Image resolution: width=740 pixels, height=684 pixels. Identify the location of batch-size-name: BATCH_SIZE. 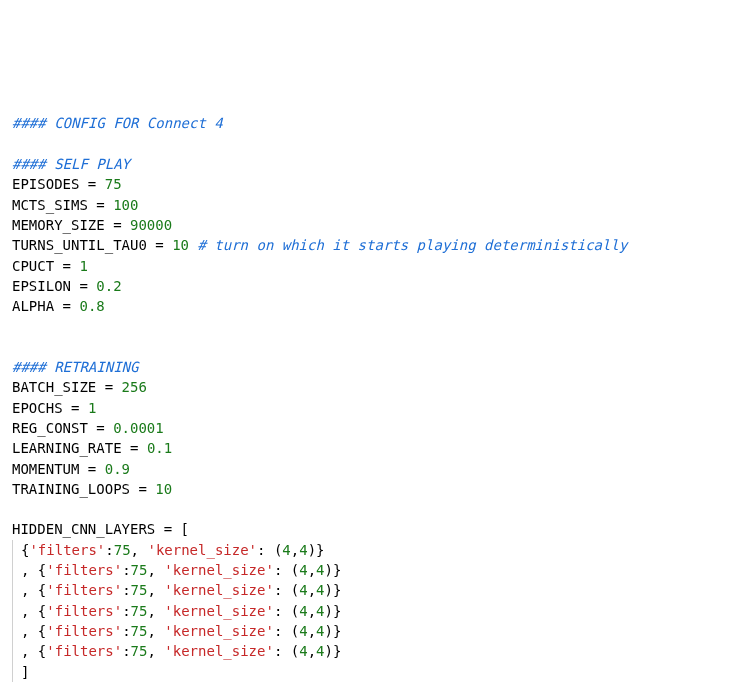
(54, 387).